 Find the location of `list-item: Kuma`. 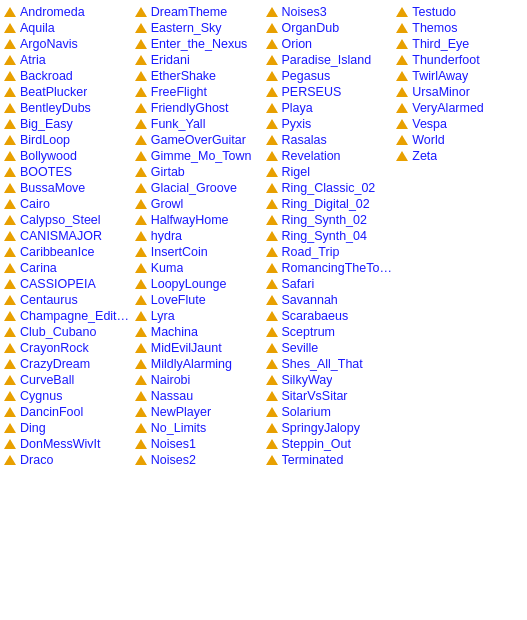

list-item: Kuma is located at coordinates (198, 268).